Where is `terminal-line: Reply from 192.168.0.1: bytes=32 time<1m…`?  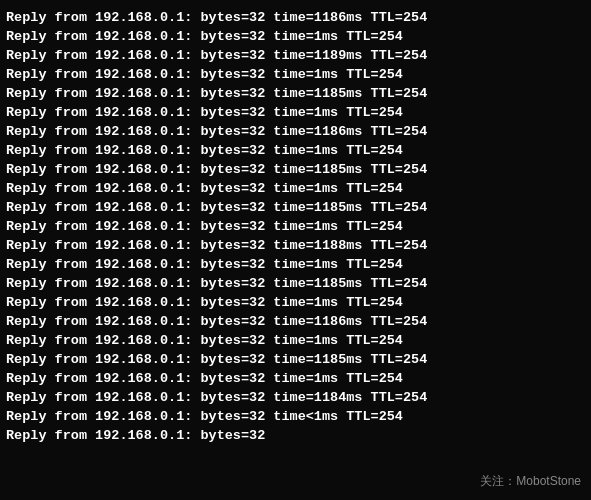 terminal-line: Reply from 192.168.0.1: bytes=32 time<1m… is located at coordinates (296, 416).